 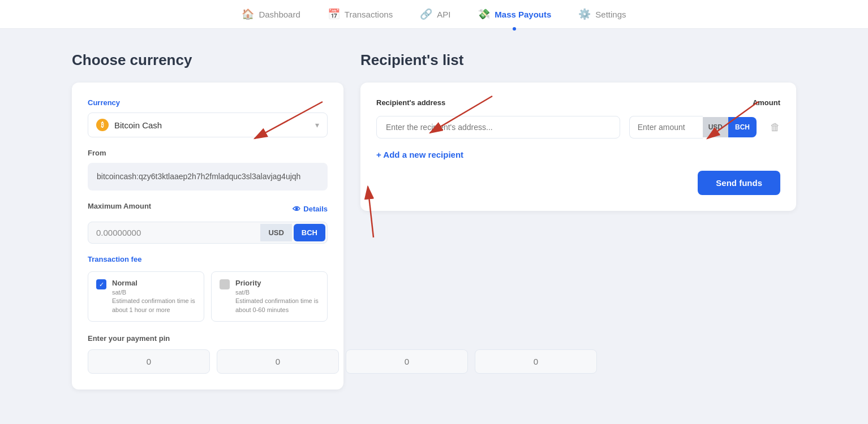 What do you see at coordinates (119, 206) in the screenshot?
I see `max-amount-label: Maximum Amount` at bounding box center [119, 206].